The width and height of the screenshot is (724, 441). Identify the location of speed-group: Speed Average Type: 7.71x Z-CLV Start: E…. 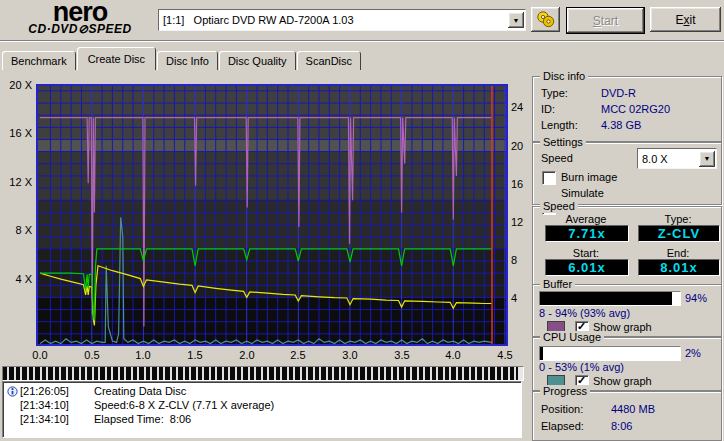
(627, 246).